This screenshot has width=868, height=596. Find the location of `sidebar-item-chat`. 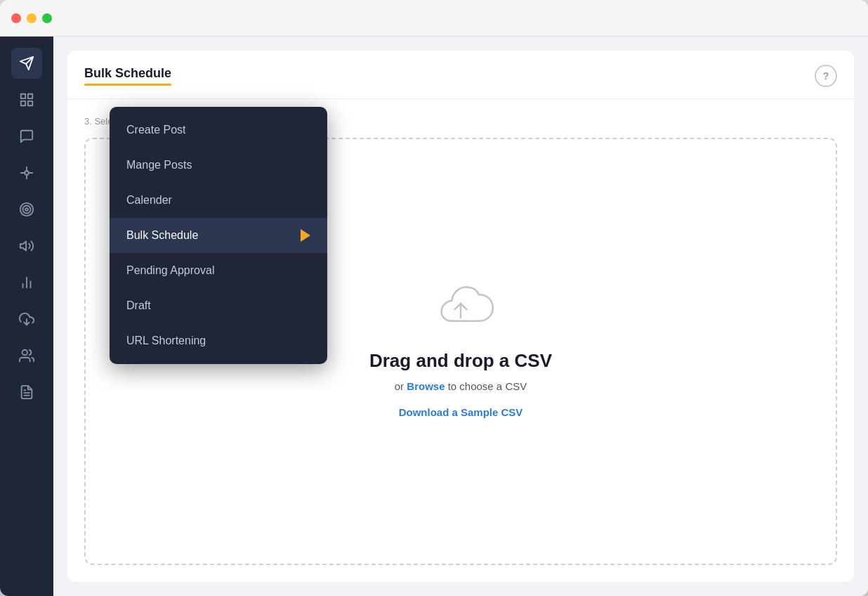

sidebar-item-chat is located at coordinates (27, 136).